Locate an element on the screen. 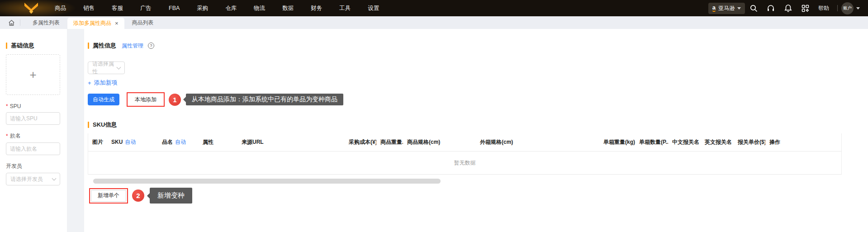 The width and height of the screenshot is (868, 232). developer-select: 请选择开发员 is located at coordinates (33, 179).